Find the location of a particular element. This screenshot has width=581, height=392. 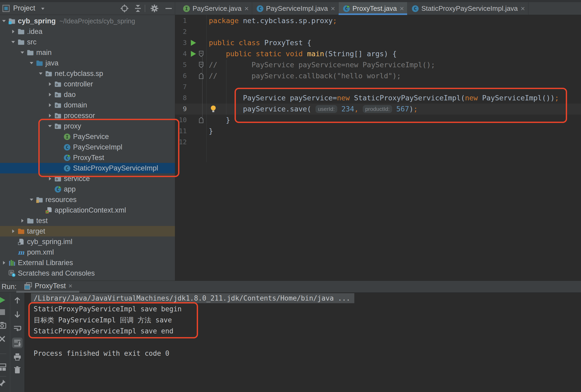

tree-item-resources: resources is located at coordinates (88, 200).